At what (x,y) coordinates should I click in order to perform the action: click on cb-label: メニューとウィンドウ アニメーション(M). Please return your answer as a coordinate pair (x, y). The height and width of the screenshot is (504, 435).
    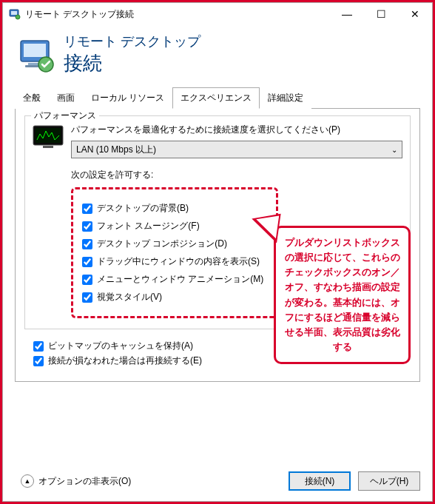
    Looking at the image, I should click on (181, 280).